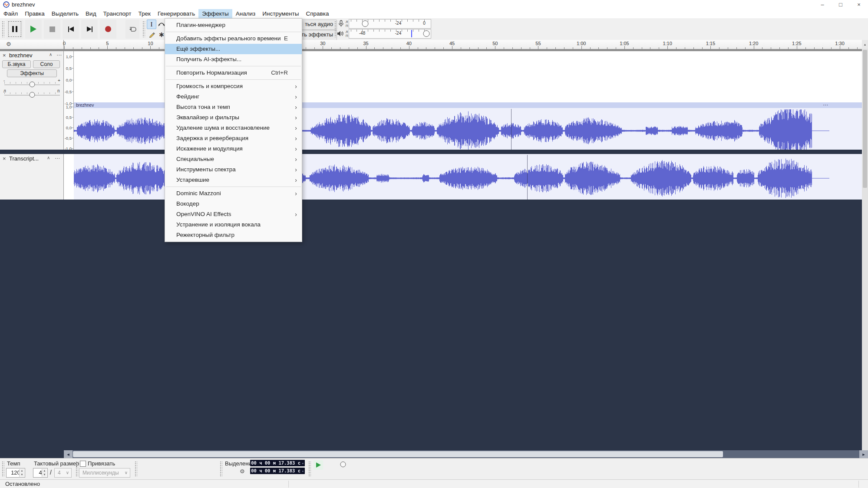 Image resolution: width=868 pixels, height=488 pixels. What do you see at coordinates (864, 454) in the screenshot?
I see `scroll-right-arrow-icon: ▸` at bounding box center [864, 454].